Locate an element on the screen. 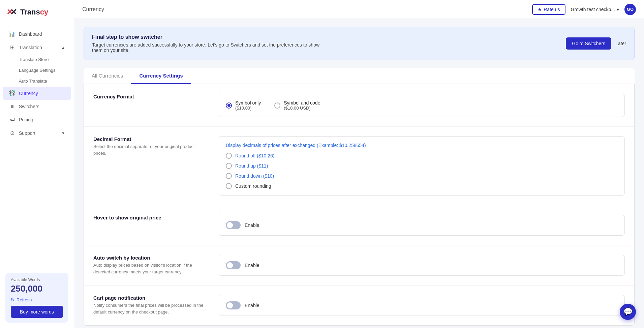 The height and width of the screenshot is (328, 644). rate-us-button: ★ Rate us is located at coordinates (549, 9).